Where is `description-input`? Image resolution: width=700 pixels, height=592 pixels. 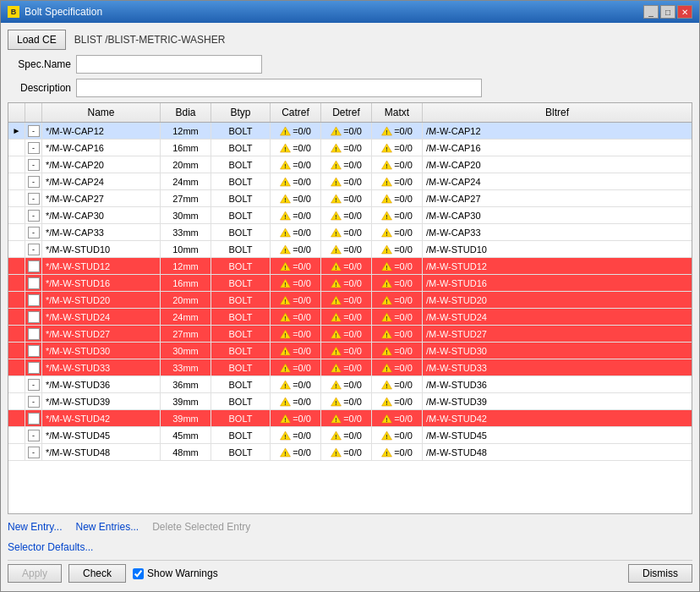 description-input is located at coordinates (279, 88).